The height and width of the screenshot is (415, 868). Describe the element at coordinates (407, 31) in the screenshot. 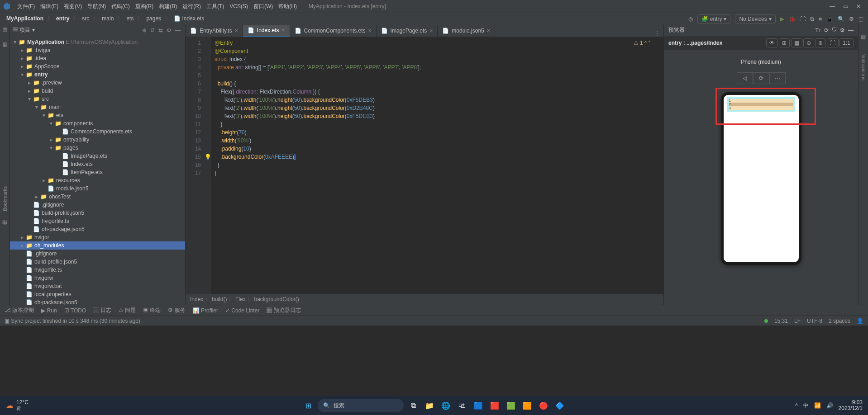

I see `editor-tab: 📄ImagePage.ets×` at that location.